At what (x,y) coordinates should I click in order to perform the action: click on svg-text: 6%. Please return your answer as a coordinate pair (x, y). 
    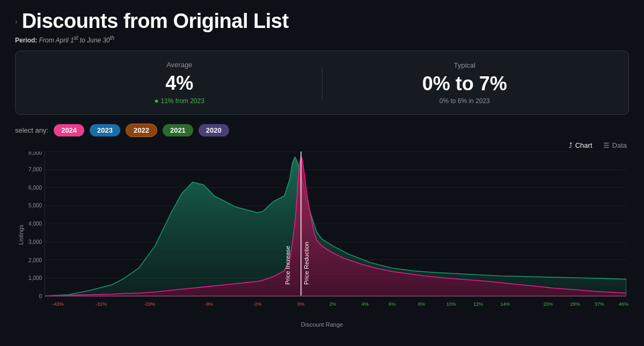
    Looking at the image, I should click on (392, 304).